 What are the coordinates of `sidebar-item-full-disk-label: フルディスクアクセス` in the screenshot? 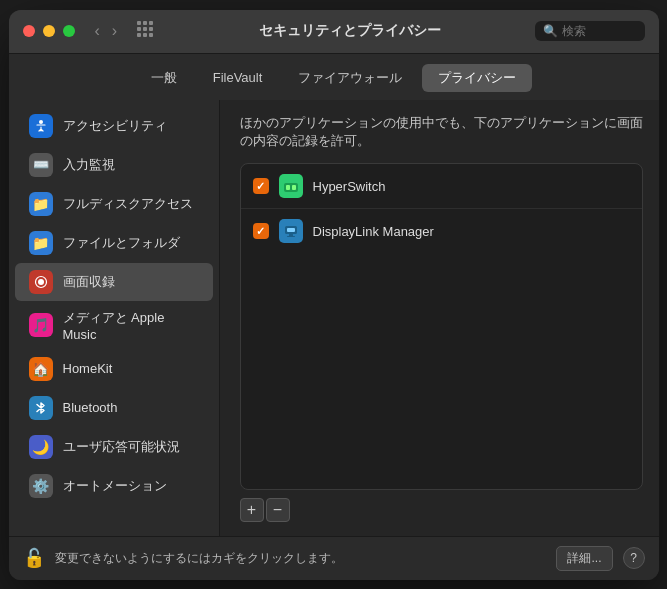 It's located at (128, 204).